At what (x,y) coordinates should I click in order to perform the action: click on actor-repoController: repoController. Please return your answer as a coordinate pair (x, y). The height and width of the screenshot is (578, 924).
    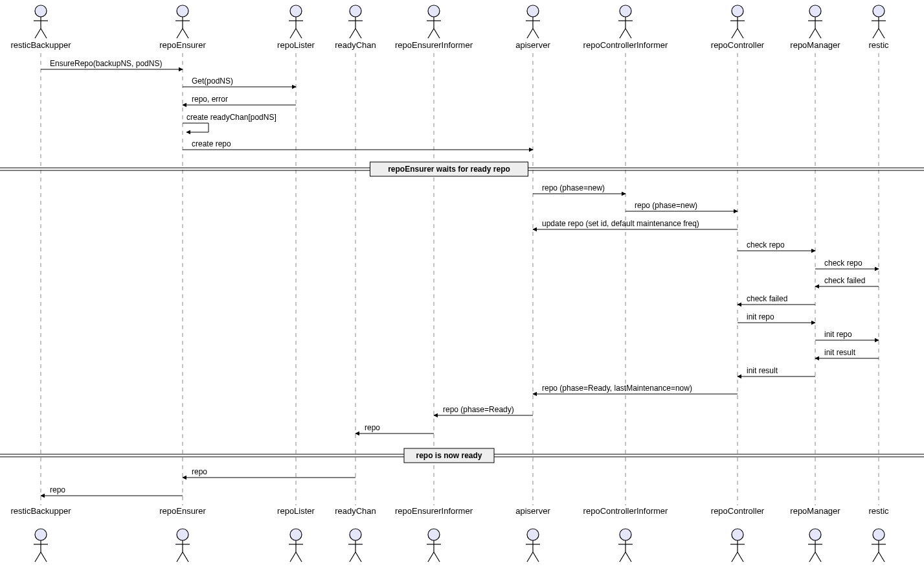
    Looking at the image, I should click on (738, 534).